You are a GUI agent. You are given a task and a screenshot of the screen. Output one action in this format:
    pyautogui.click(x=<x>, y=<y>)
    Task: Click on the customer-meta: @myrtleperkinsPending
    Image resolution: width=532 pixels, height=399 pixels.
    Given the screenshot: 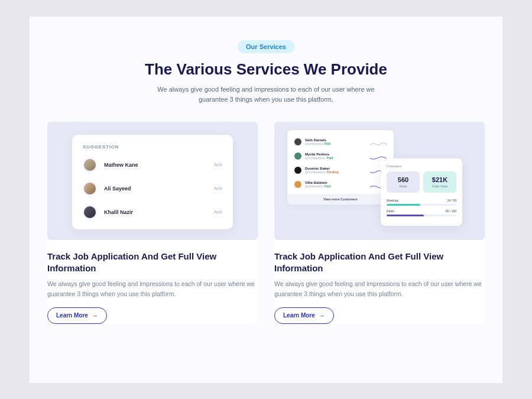 What is the action you would take?
    pyautogui.click(x=336, y=172)
    